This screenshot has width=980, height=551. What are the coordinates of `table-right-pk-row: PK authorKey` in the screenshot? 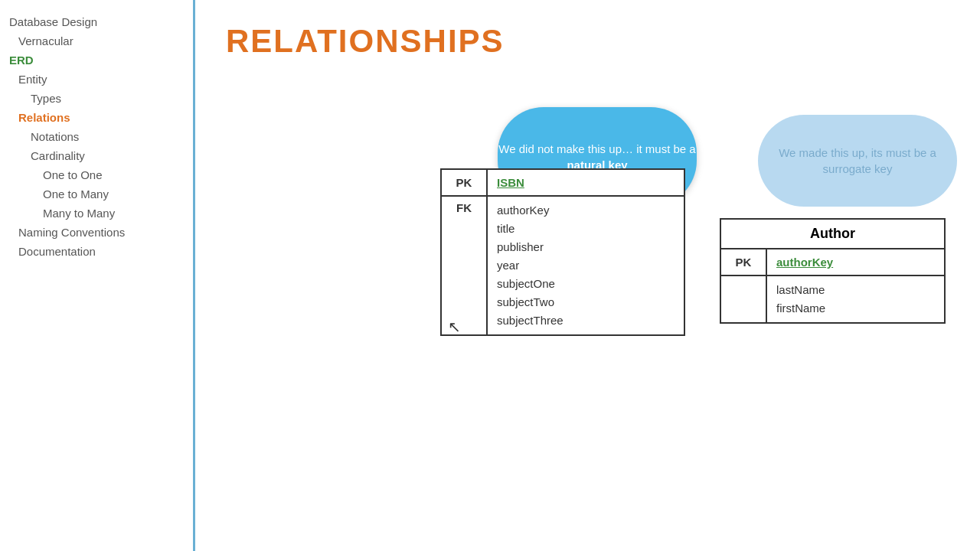 It's located at (833, 263).